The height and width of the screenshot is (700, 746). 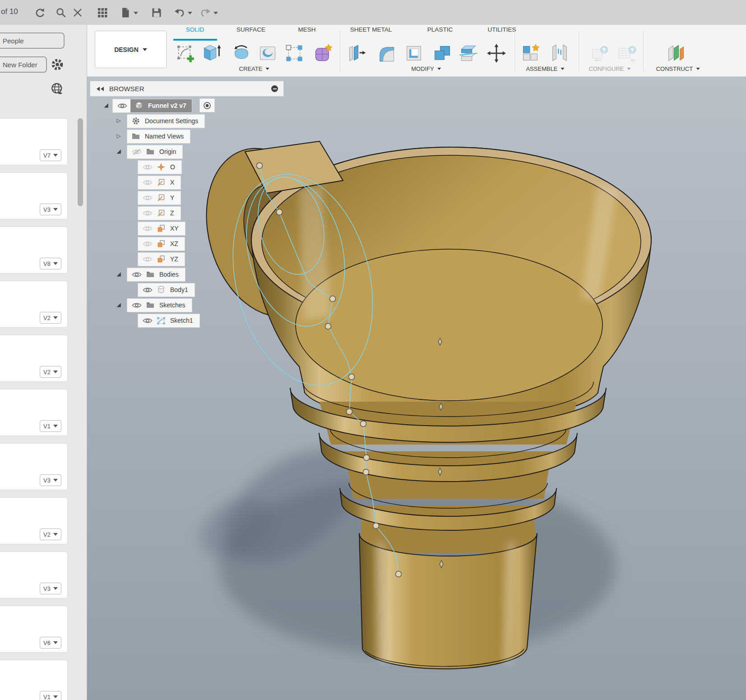 I want to click on hole-icon, so click(x=268, y=53).